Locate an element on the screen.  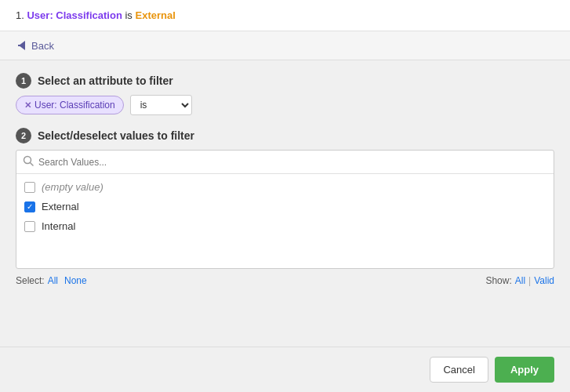
close-tag-icon: ✕ is located at coordinates (28, 105).